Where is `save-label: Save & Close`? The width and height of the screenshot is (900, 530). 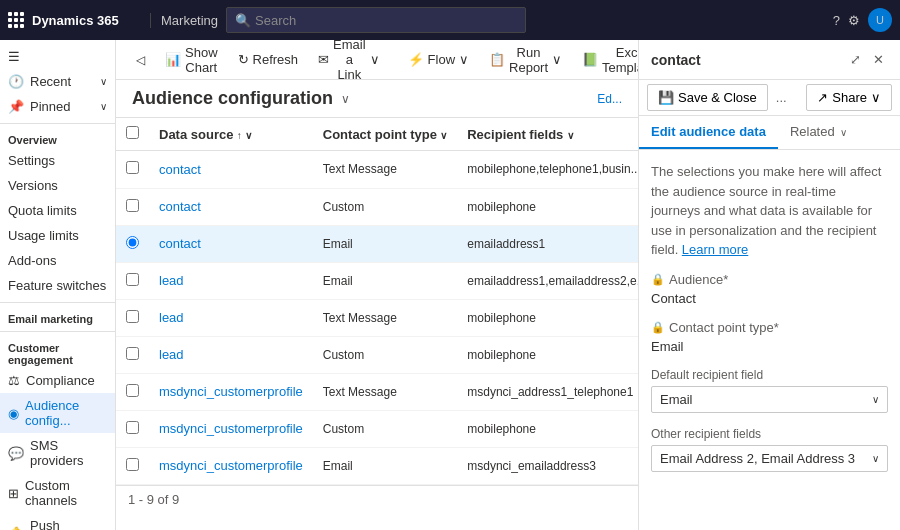 save-label: Save & Close is located at coordinates (718, 98).